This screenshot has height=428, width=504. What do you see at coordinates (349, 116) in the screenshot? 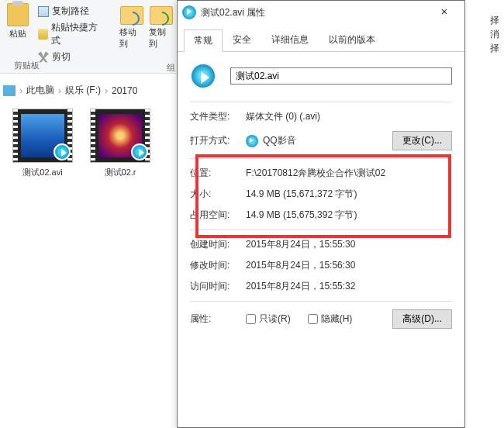
I see `value-file-type: 媒体文件 (0) (.avi)` at bounding box center [349, 116].